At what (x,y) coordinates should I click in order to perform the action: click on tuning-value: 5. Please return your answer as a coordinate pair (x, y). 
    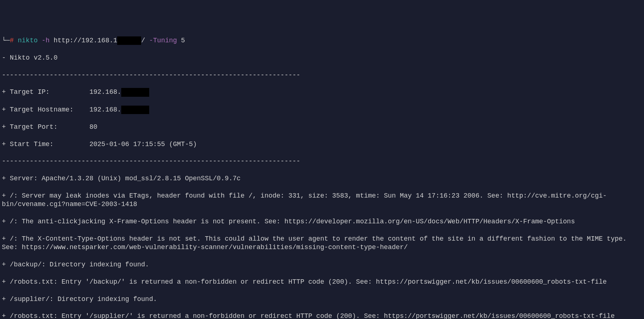
    Looking at the image, I should click on (183, 40).